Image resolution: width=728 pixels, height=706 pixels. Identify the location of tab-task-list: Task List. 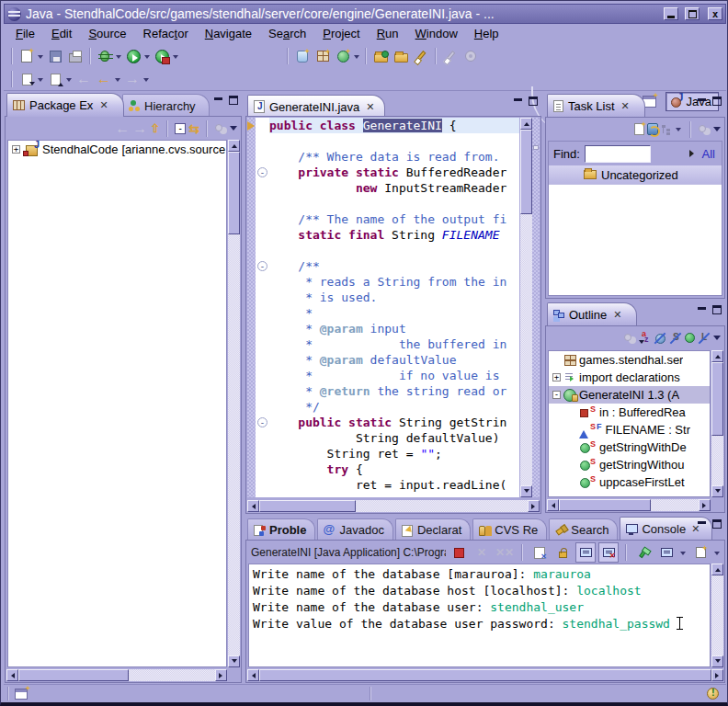
(596, 106).